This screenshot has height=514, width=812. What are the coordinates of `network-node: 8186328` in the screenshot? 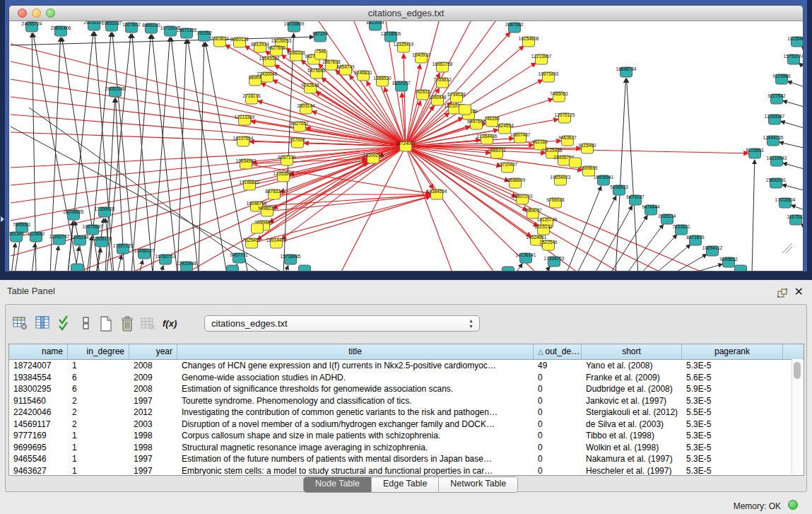 It's located at (296, 55).